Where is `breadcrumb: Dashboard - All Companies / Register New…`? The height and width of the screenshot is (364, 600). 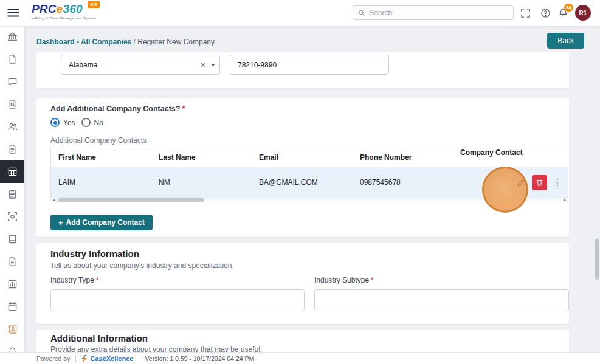 breadcrumb: Dashboard - All Companies / Register New… is located at coordinates (125, 42).